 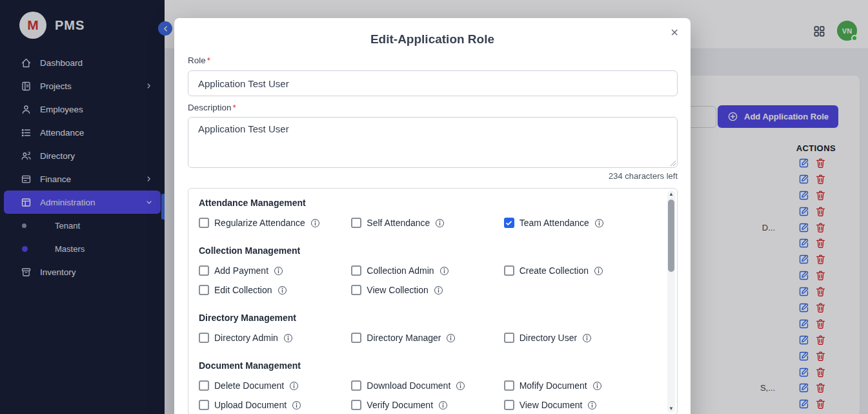 What do you see at coordinates (197, 61) in the screenshot?
I see `field-label-text: Role` at bounding box center [197, 61].